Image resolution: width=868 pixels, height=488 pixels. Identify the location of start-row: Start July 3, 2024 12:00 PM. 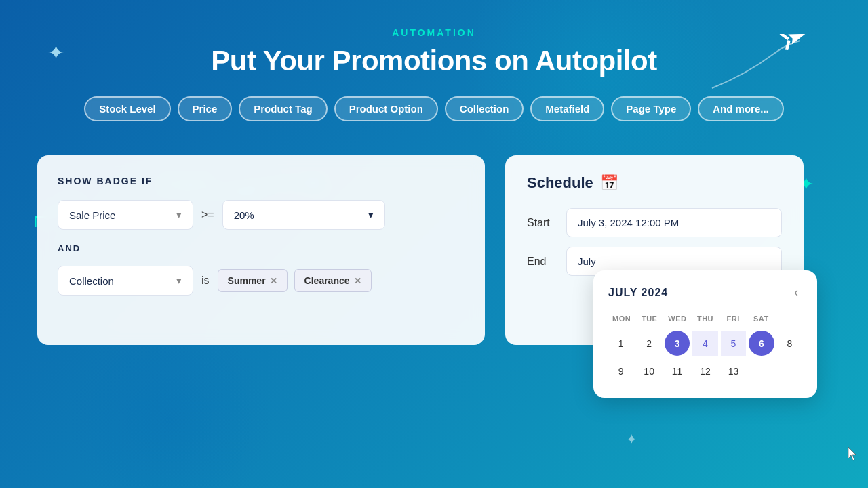
(654, 222).